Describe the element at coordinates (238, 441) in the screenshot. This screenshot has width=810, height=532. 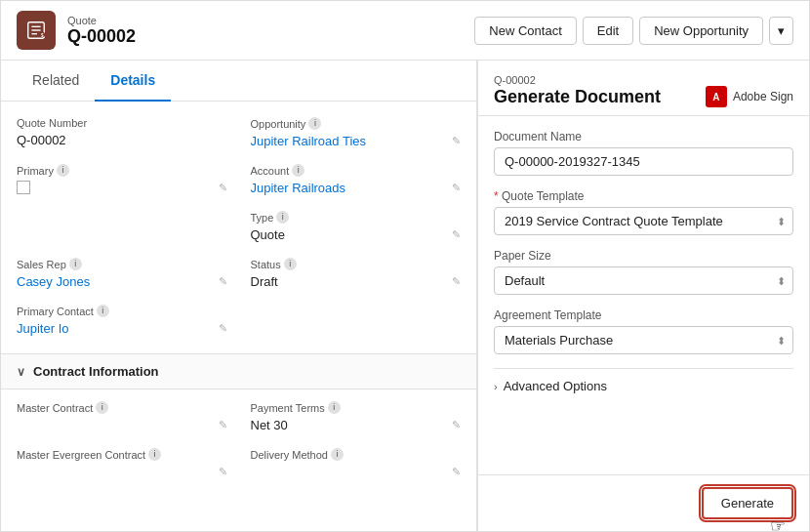
I see `contract-fields-grid: Master Contract i ✎ Payment Terms i` at that location.